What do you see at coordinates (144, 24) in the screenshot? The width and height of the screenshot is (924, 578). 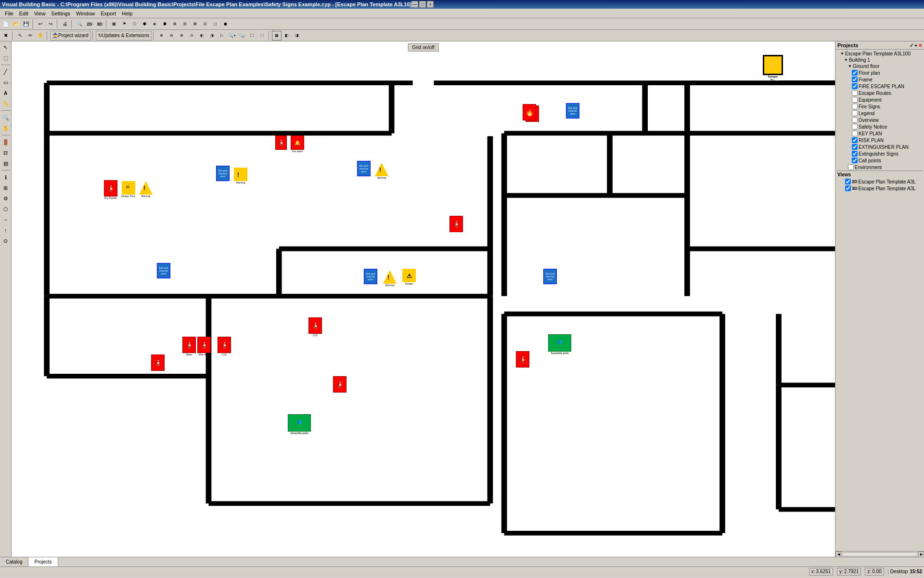 I see `tb-btn-d: ⬢` at bounding box center [144, 24].